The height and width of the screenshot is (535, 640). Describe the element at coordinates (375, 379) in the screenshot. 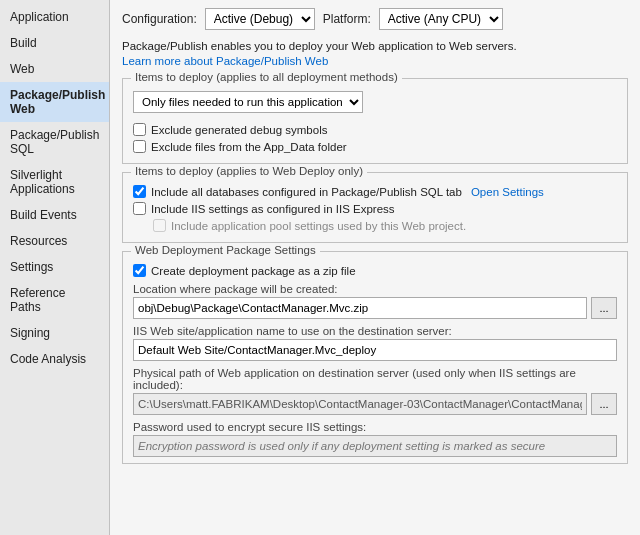

I see `physical-path-label: Physical path of Web application on dest…` at that location.